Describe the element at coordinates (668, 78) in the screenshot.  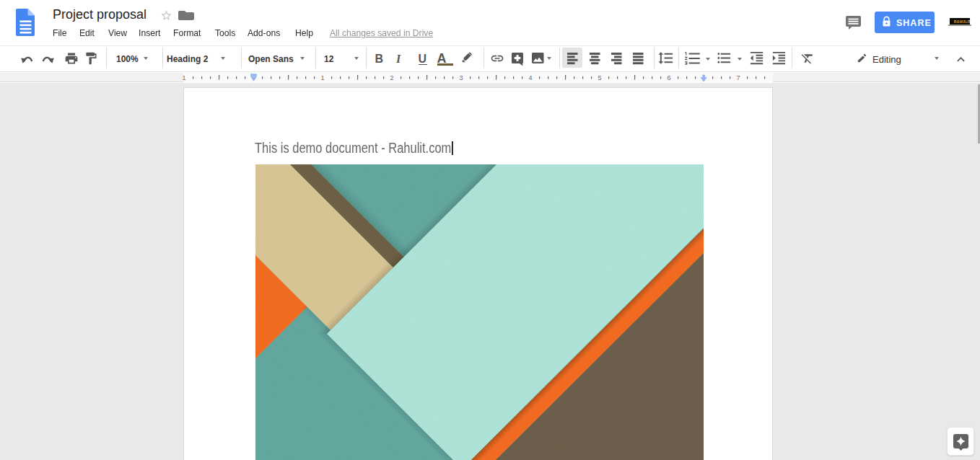
I see `svg-text: 6` at that location.